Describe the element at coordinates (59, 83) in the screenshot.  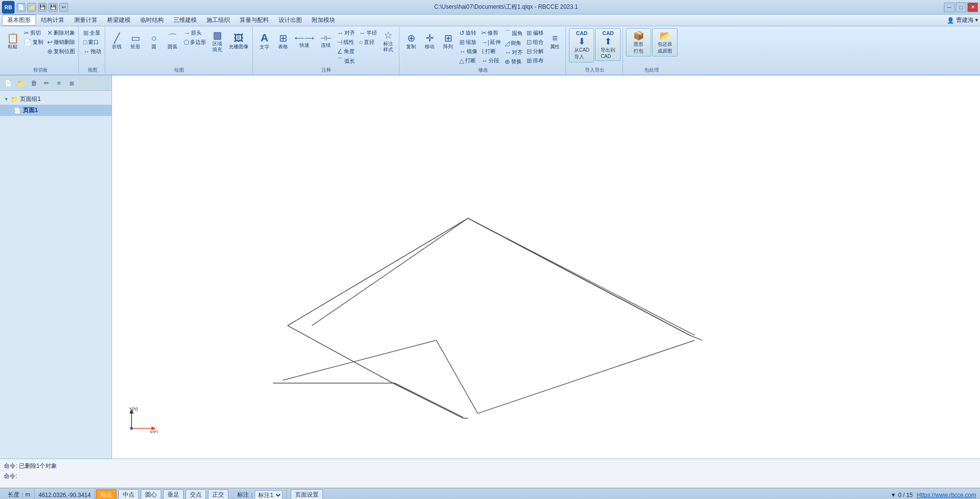
I see `align-left-btn: ≡` at that location.